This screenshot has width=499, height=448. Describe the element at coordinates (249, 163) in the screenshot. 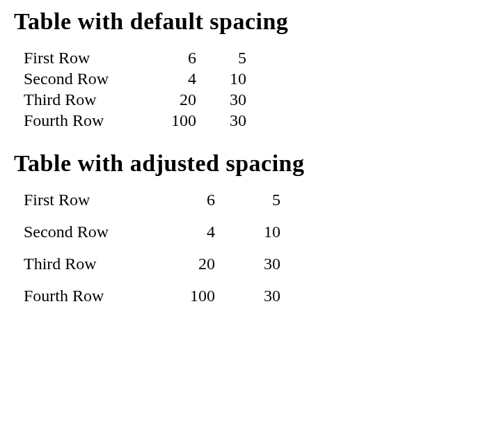

I see `heading-adjusted-spacing: Table with adjusted spacing` at that location.